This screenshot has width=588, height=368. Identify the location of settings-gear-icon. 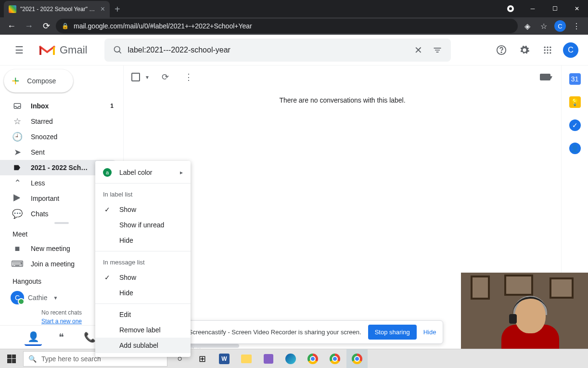
(524, 50).